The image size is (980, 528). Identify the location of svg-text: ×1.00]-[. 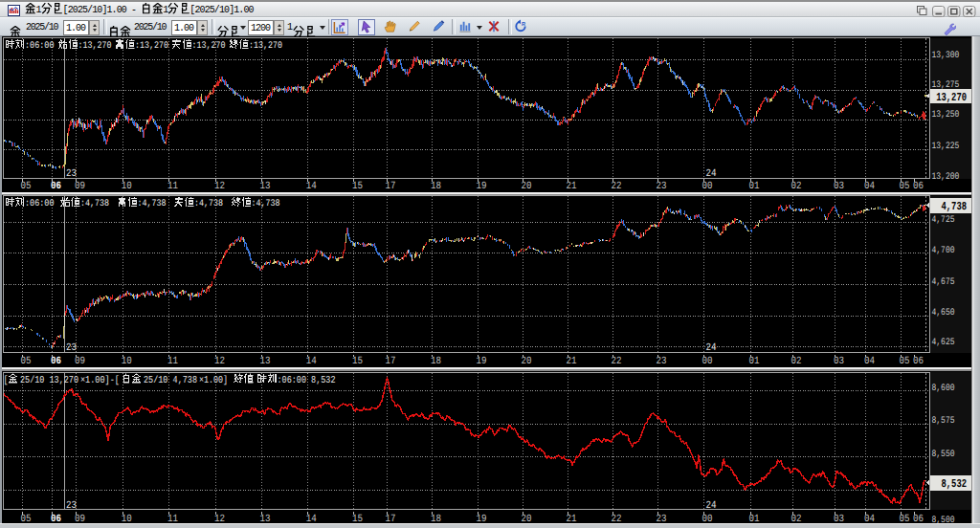
(100, 381).